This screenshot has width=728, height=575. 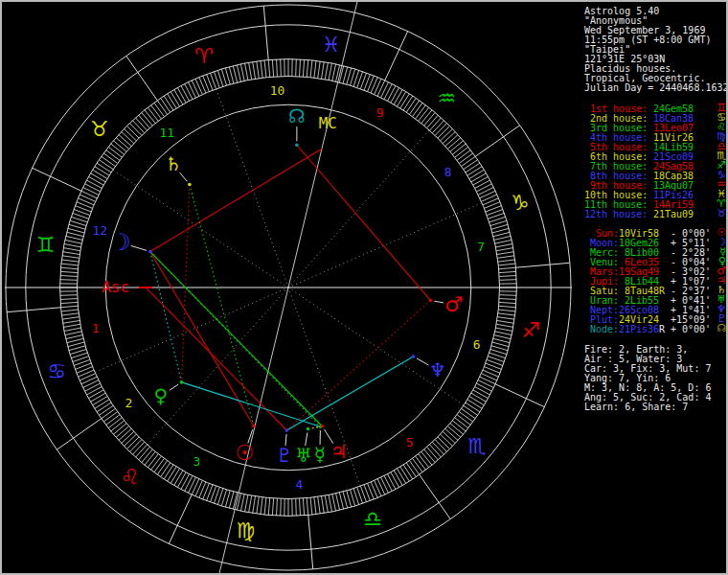 What do you see at coordinates (602, 281) in the screenshot?
I see `planet-label: Jupi:` at bounding box center [602, 281].